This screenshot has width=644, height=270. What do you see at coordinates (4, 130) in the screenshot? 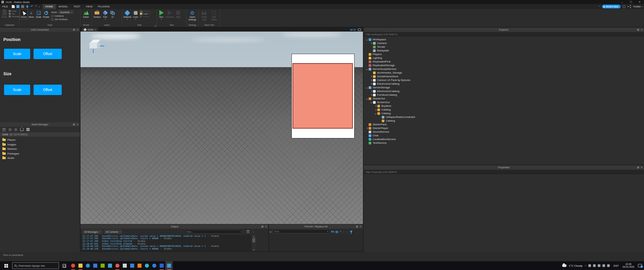
I see `list-view-icon` at bounding box center [4, 130].